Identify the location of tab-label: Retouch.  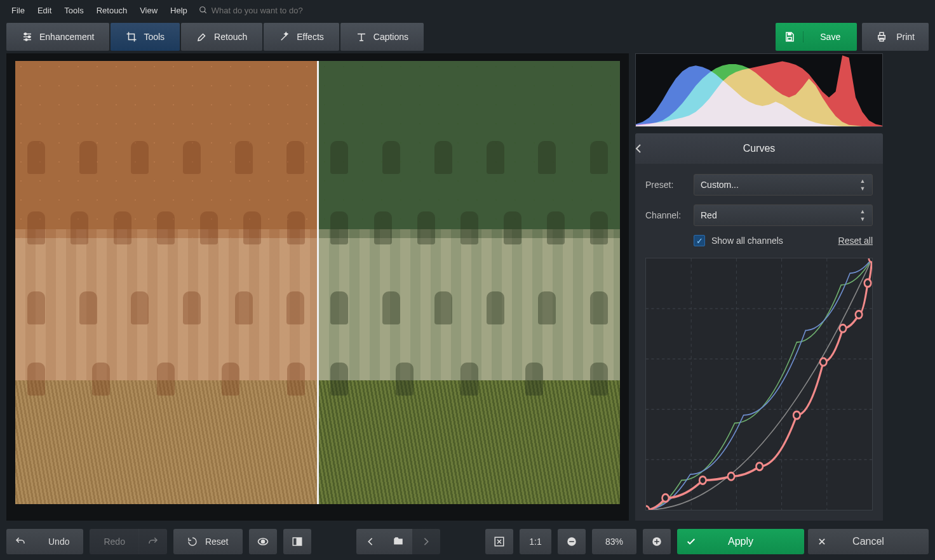
(231, 37).